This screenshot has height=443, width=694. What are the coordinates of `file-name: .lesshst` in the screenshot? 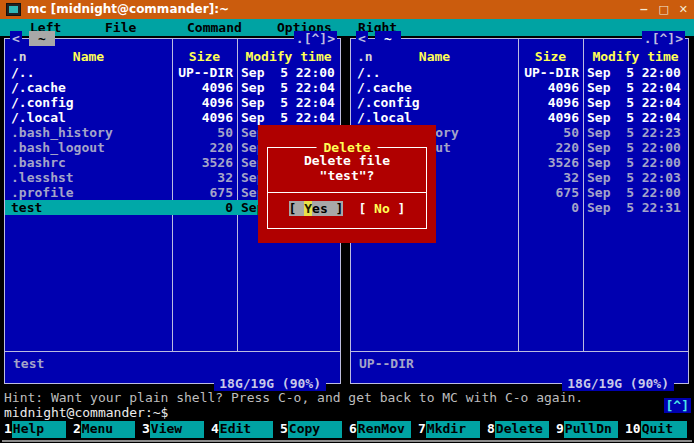 It's located at (88, 178).